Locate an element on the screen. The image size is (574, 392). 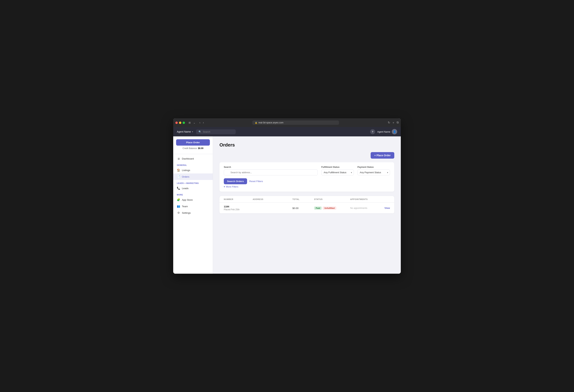
view-order-link: View is located at coordinates (387, 208).